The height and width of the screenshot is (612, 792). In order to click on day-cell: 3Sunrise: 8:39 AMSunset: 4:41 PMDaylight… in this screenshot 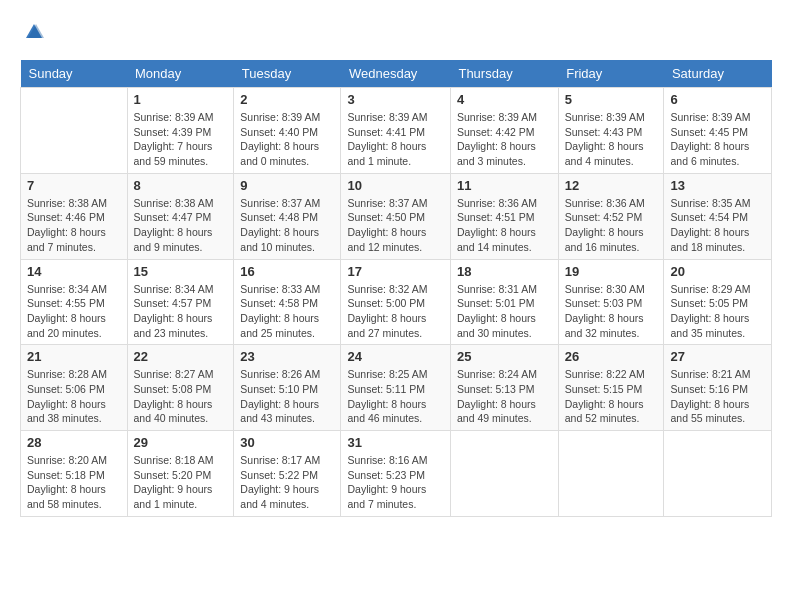, I will do `click(396, 131)`.